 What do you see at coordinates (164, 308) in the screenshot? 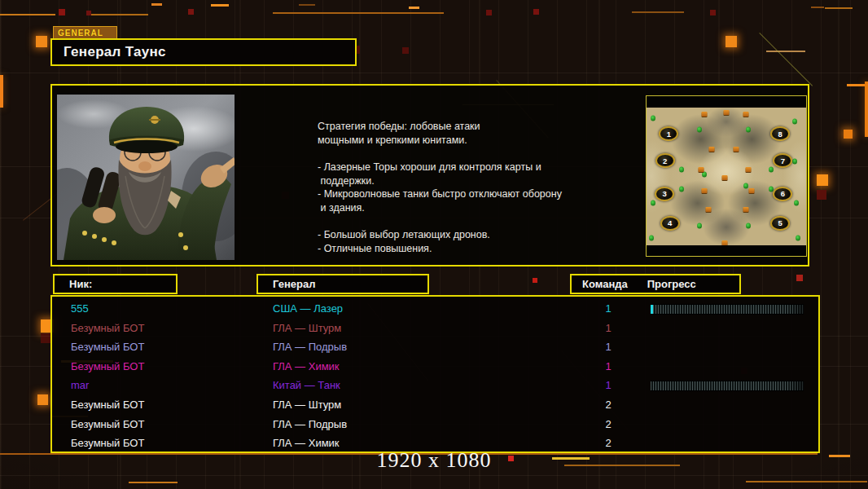
I see `player-nick: 555` at bounding box center [164, 308].